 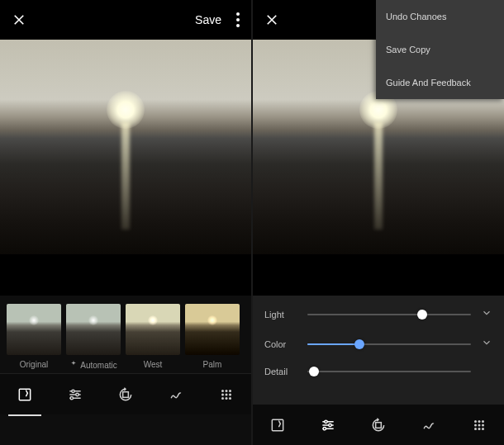 What do you see at coordinates (382, 315) in the screenshot?
I see `adjust-light-row: Light` at bounding box center [382, 315].